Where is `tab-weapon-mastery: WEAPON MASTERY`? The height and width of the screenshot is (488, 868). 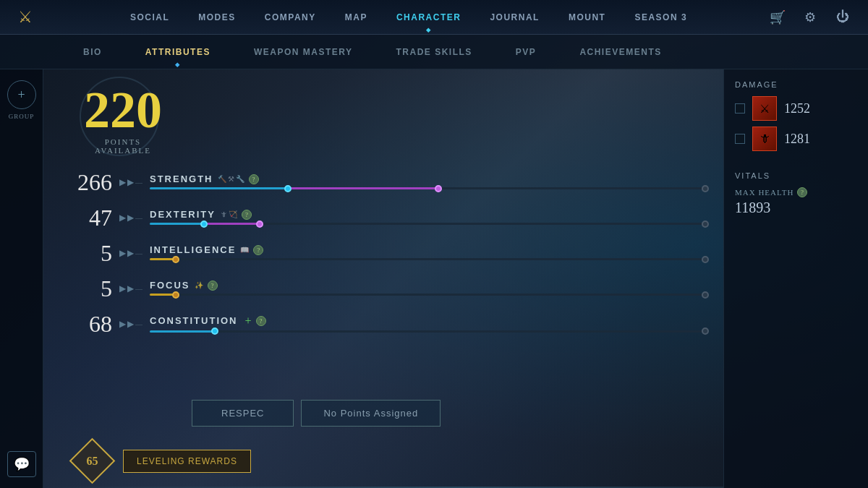 tab-weapon-mastery: WEAPON MASTERY is located at coordinates (304, 52).